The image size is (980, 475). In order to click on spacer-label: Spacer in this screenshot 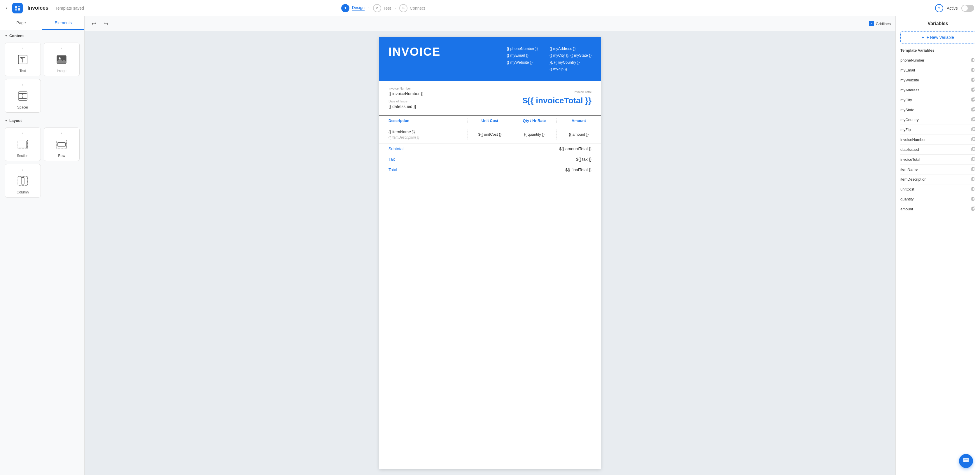, I will do `click(23, 107)`.